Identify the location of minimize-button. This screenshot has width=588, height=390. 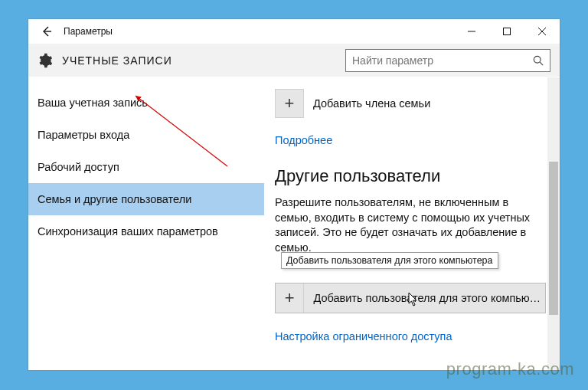
(472, 31).